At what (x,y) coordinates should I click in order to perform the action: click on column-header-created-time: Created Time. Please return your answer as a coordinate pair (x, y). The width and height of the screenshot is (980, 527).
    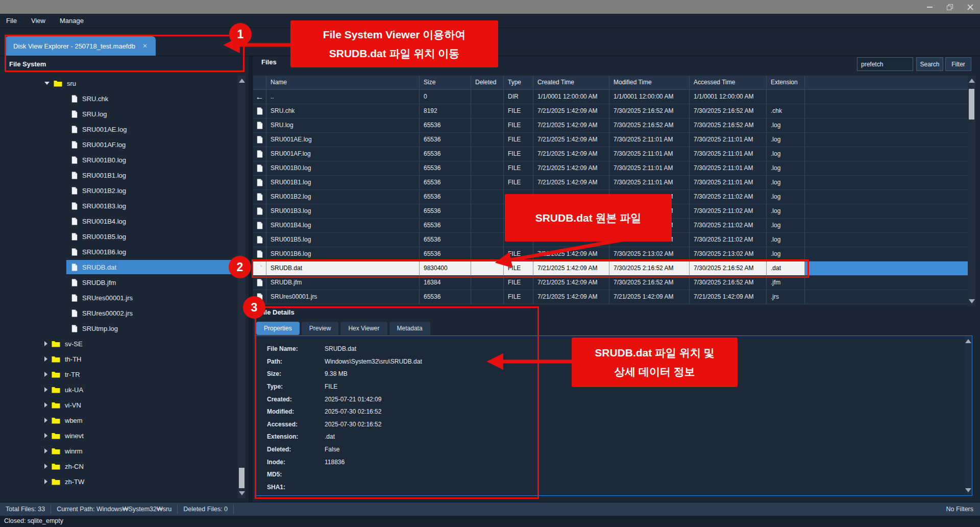
    Looking at the image, I should click on (572, 83).